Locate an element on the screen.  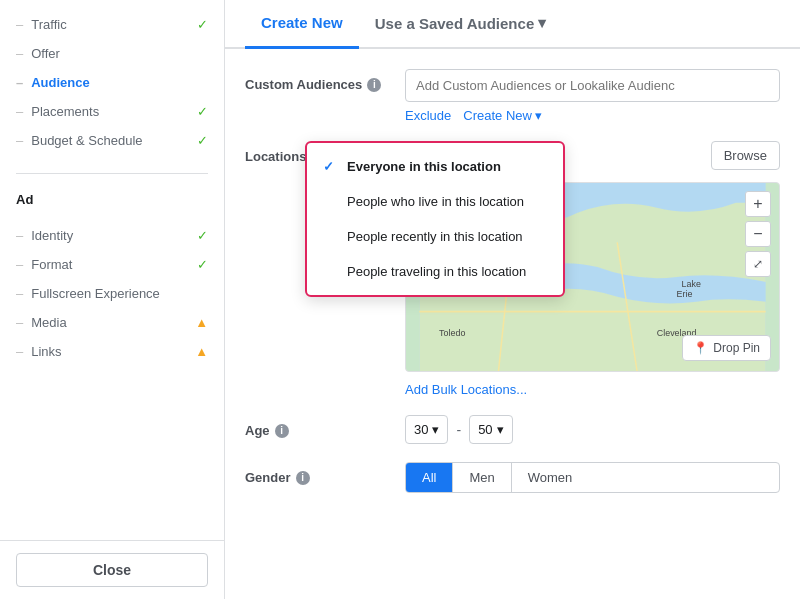
sidebar-label-traffic: Traffic is located at coordinates (48, 24).